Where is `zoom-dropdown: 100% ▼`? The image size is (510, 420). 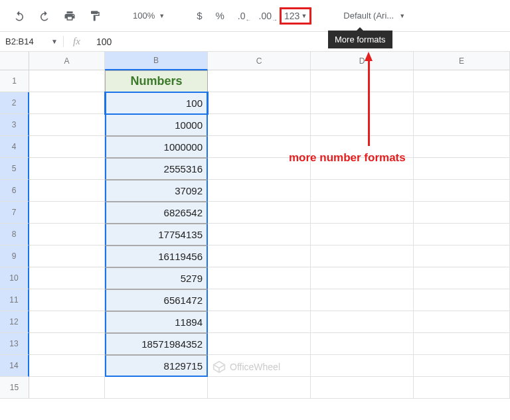
zoom-dropdown: 100% ▼ is located at coordinates (149, 16).